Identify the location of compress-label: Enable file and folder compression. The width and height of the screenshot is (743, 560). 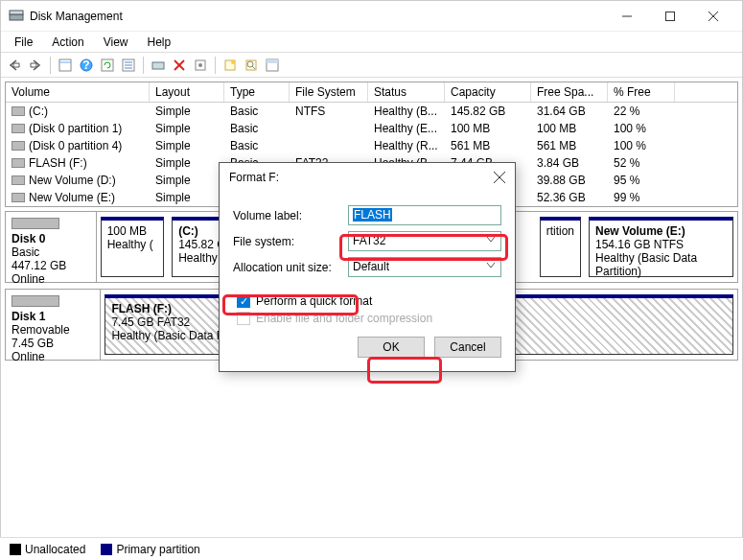
(344, 318).